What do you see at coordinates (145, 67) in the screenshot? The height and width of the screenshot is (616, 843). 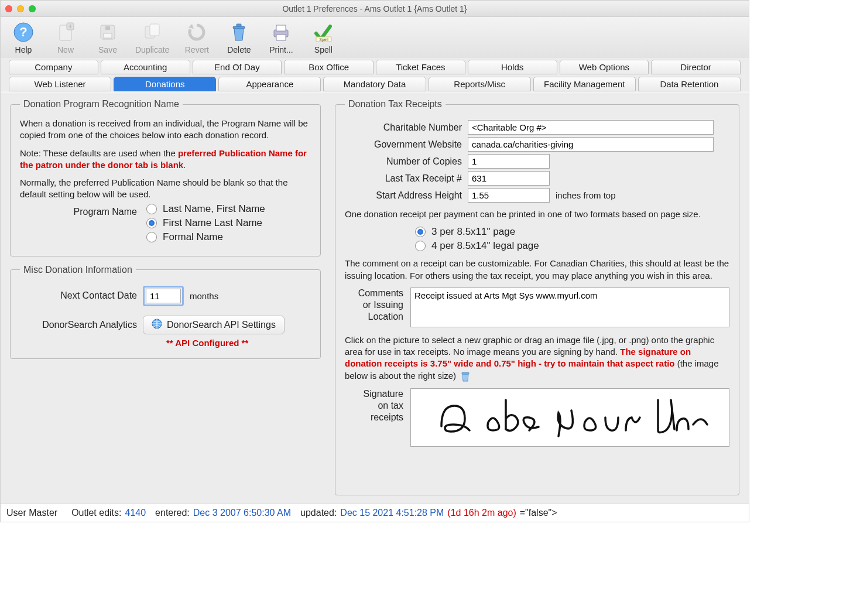 I see `tab-accounting: Accounting` at bounding box center [145, 67].